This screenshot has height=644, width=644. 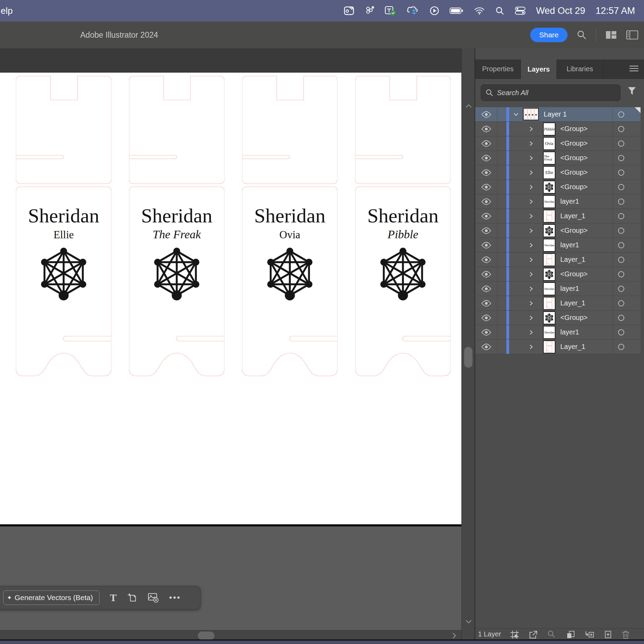 I want to click on tab-libraries: Libraries, so click(x=580, y=69).